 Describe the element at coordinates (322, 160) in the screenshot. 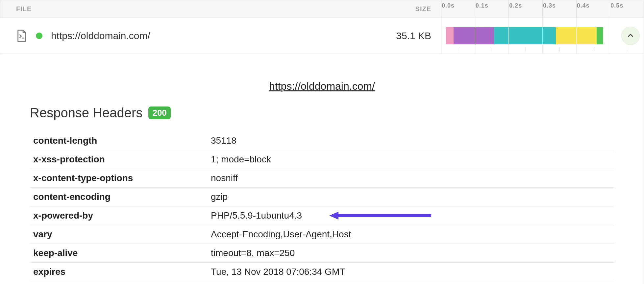

I see `header-row: x-xss-protection1; mode=block` at that location.